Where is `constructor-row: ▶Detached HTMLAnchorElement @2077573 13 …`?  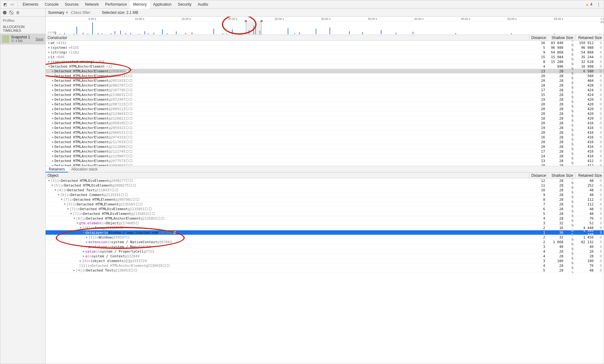
constructor-row: ▶Detached HTMLAnchorElement @2077573 13 … is located at coordinates (325, 161).